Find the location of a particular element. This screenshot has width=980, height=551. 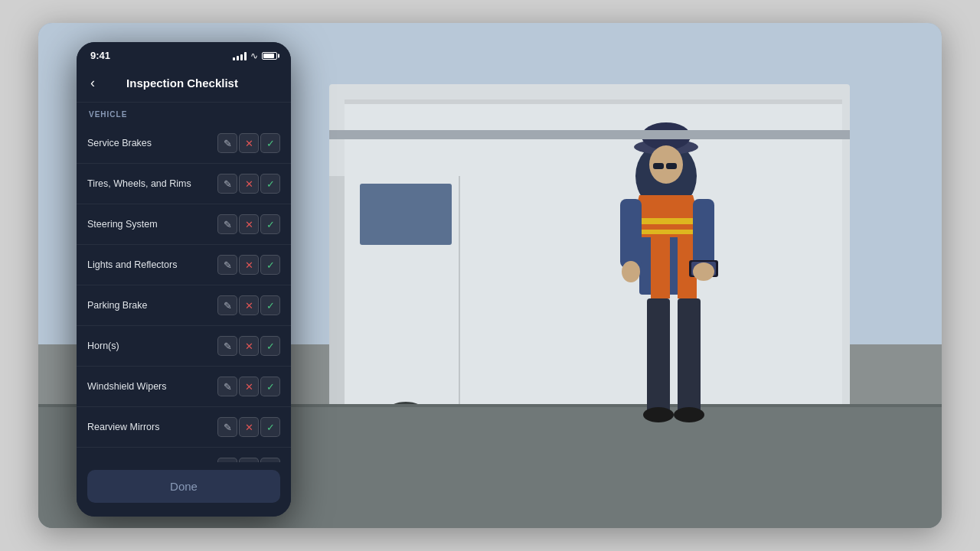

checklist-item: Steering System✎✕✓ is located at coordinates (184, 225).